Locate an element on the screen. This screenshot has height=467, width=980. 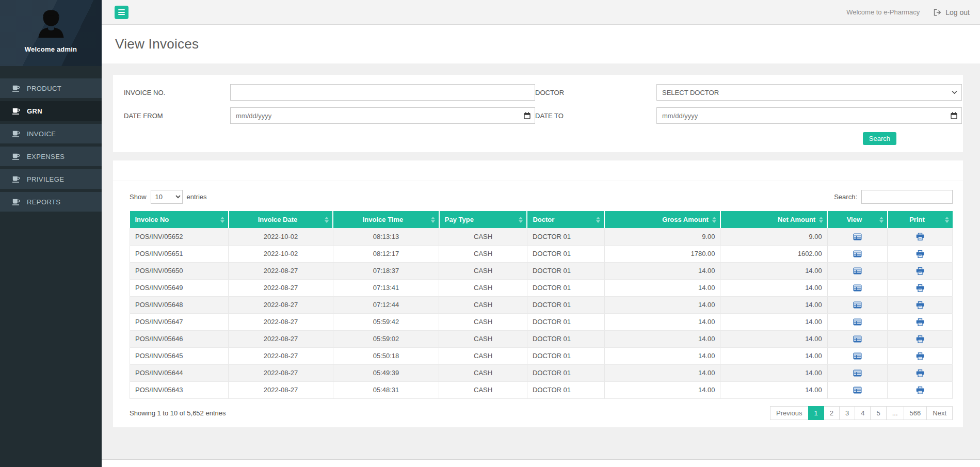
column-header-print: Print is located at coordinates (920, 220).